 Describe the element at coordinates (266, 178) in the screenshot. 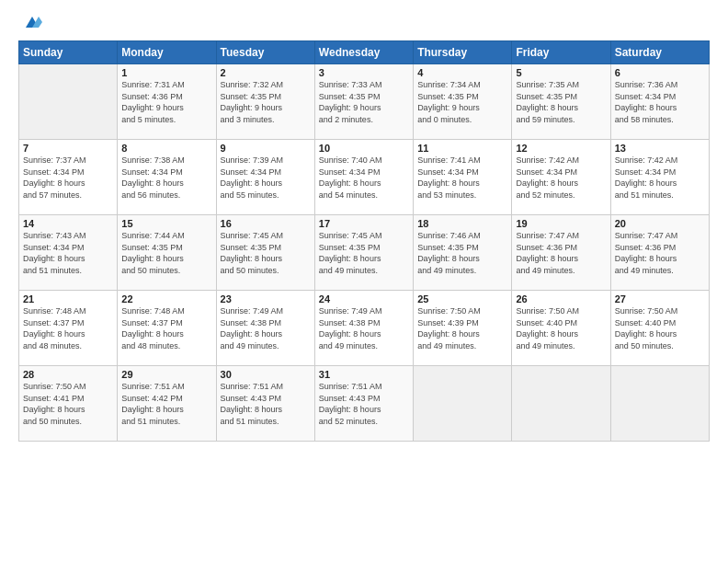

I see `day-info: Sunrise: 7:39 AM Sunset: 4:34 PM Dayligh…` at that location.